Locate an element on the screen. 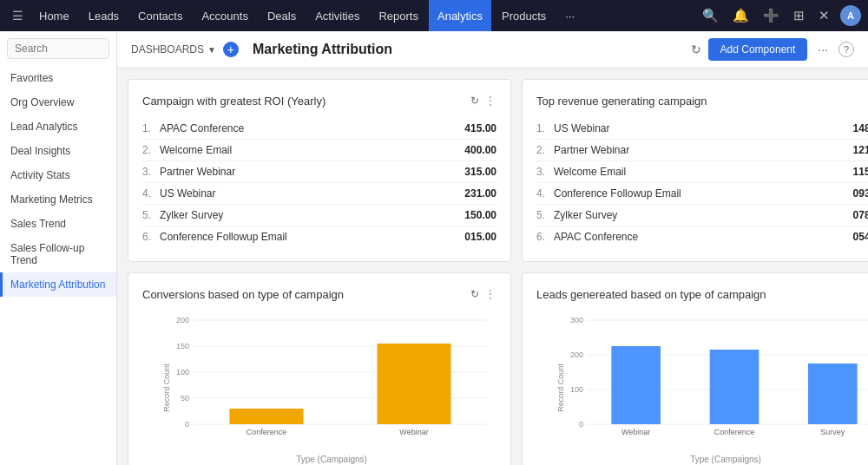 This screenshot has height=465, width=868. nav-right-actions: 🔍 🔔 ➕ ⊞ ✕ A is located at coordinates (779, 16).